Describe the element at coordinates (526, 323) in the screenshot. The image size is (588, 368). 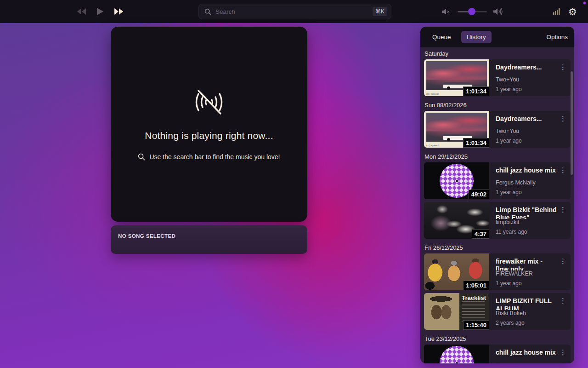
I see `item-age: 2 years ago` at that location.